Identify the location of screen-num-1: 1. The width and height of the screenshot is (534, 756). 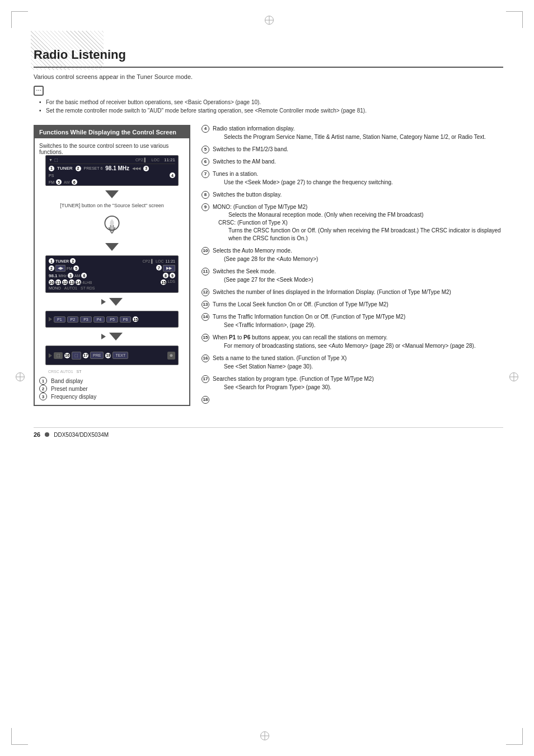
(51, 169).